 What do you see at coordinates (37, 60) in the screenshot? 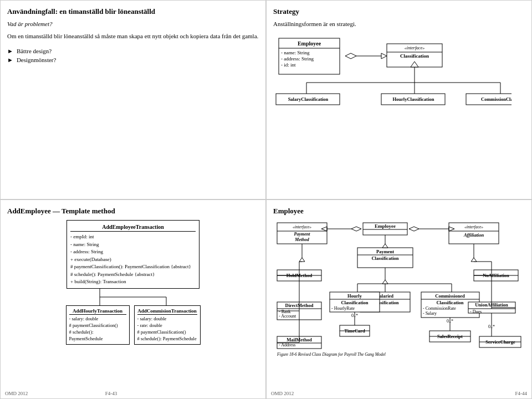
I see `bullet-label-2: Designmönster?` at bounding box center [37, 60].